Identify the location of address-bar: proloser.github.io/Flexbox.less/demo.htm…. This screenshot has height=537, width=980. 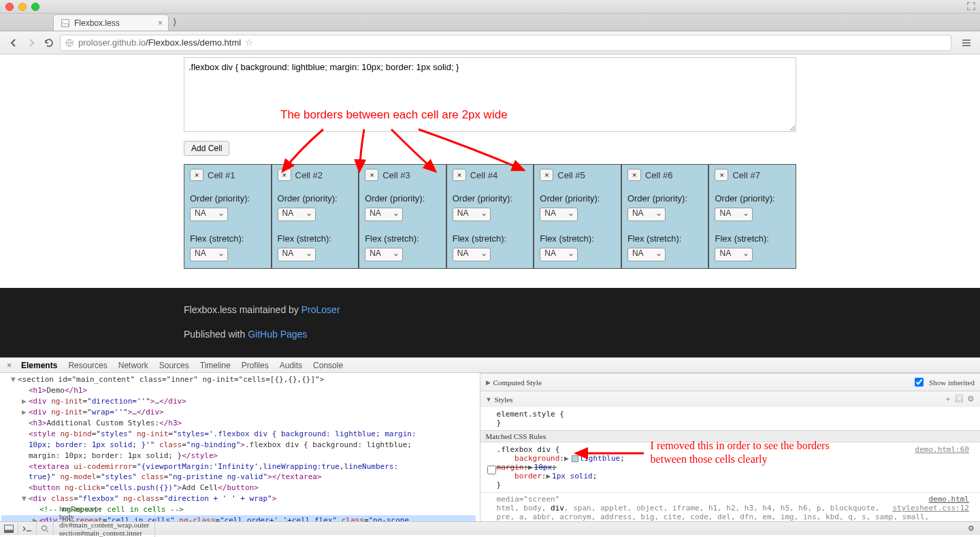
(506, 43).